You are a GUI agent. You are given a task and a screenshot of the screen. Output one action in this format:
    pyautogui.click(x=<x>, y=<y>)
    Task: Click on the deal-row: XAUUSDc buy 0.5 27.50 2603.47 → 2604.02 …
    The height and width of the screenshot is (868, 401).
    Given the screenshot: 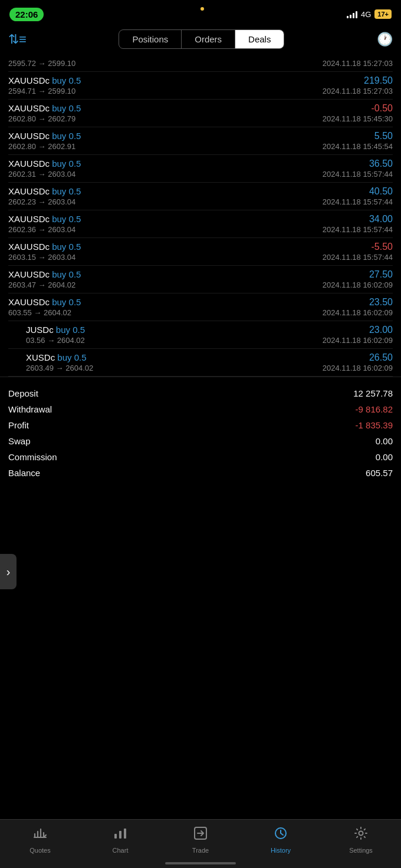 What is the action you would take?
    pyautogui.click(x=200, y=279)
    